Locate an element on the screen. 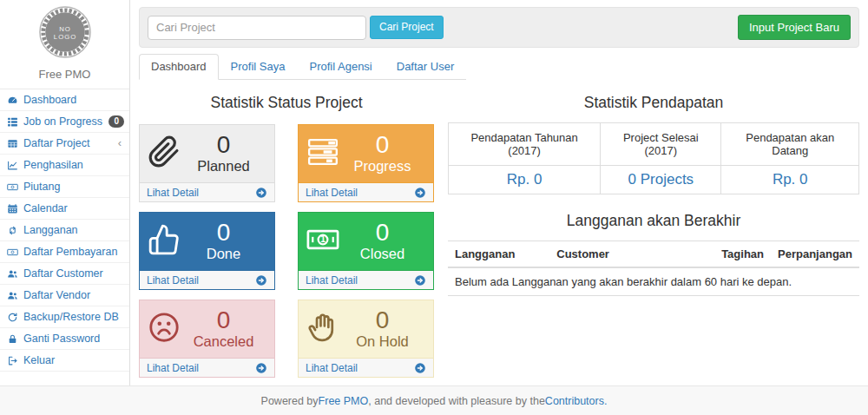 Image resolution: width=868 pixels, height=415 pixels. sidebar-item-langganan: Langganan is located at coordinates (64, 231).